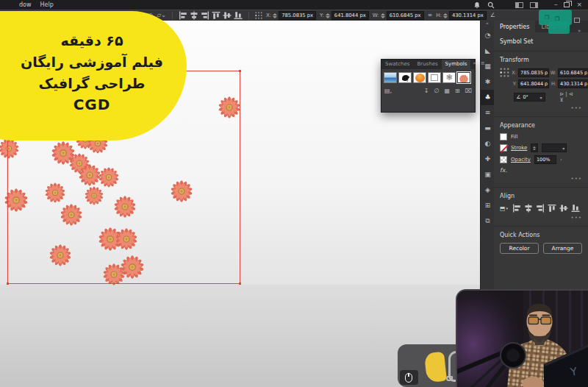 Image resolution: width=588 pixels, height=387 pixels. What do you see at coordinates (420, 78) in the screenshot?
I see `symbol-thumb-orange-sphere` at bounding box center [420, 78].